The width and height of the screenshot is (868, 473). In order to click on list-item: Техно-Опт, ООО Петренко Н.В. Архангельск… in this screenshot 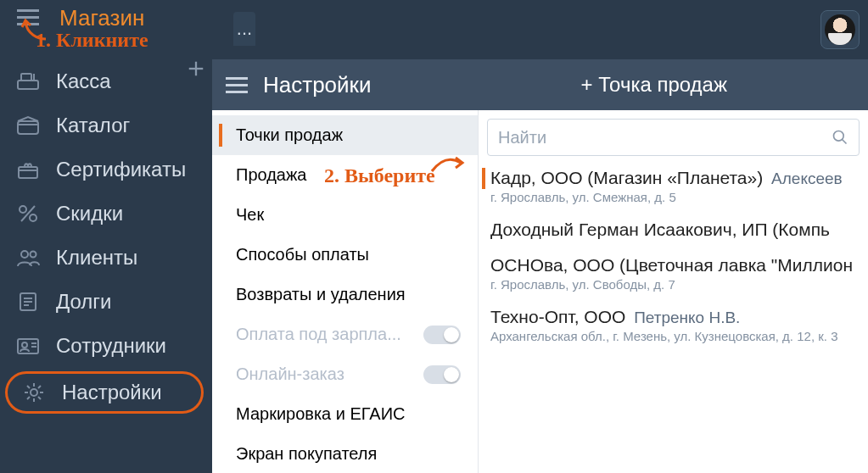, I will do `click(674, 326)`.